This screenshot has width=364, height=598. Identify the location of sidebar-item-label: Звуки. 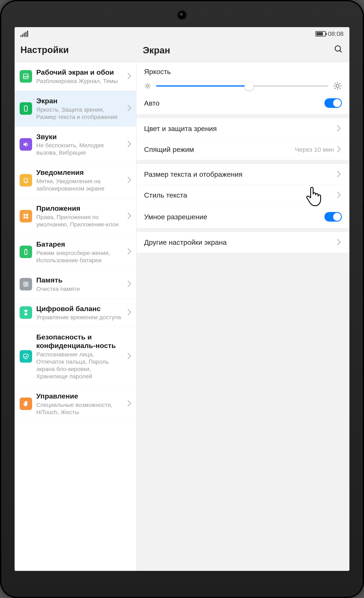
(80, 137).